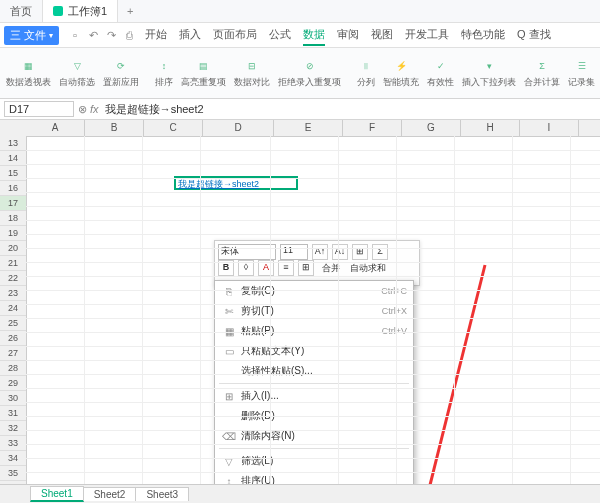  Describe the element at coordinates (14, 128) in the screenshot. I see `select-all-corner` at that location.